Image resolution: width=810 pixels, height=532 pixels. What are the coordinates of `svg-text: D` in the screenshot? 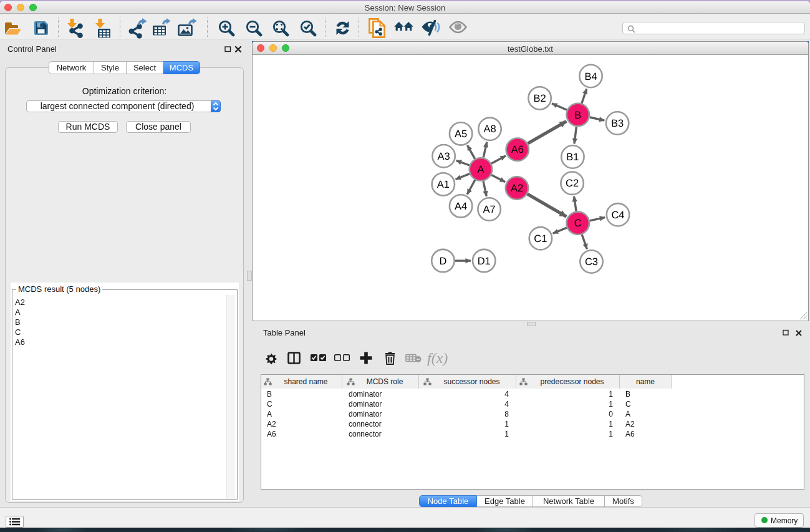 It's located at (443, 261).